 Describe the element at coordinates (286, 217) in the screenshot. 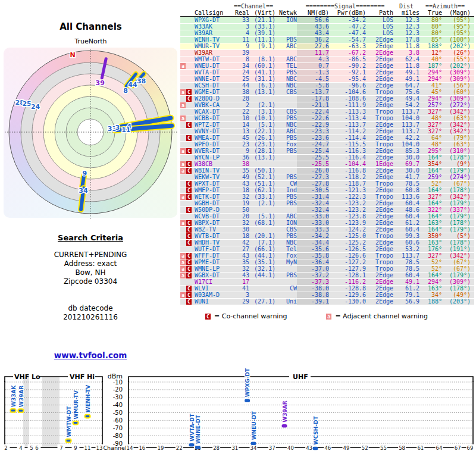

I see `cell-network: ABC` at that location.